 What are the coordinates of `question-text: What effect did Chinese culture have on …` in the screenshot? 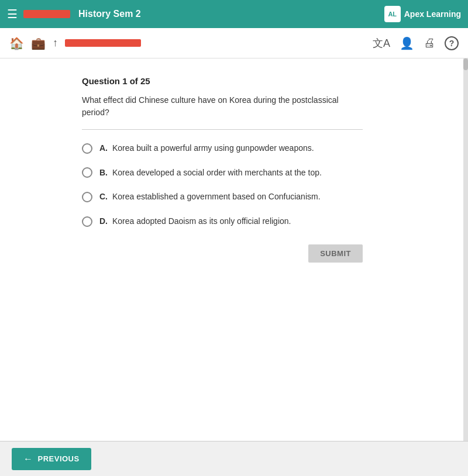 It's located at (222, 106).